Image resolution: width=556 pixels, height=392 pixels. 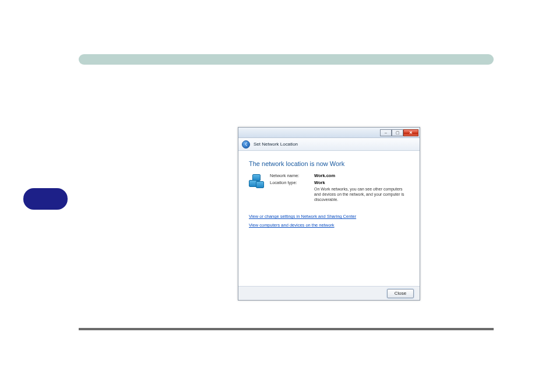 I want to click on close-button: Close, so click(x=400, y=294).